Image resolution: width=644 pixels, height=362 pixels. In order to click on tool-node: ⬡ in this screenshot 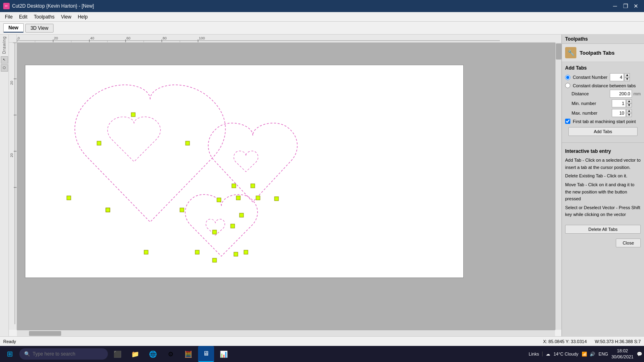, I will do `click(4, 68)`.